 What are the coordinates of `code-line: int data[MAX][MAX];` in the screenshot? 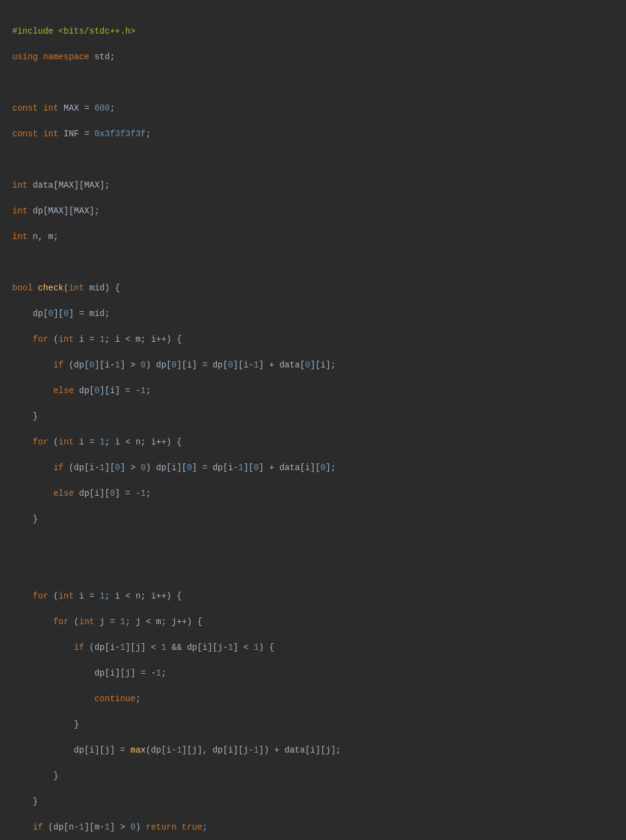 It's located at (313, 186).